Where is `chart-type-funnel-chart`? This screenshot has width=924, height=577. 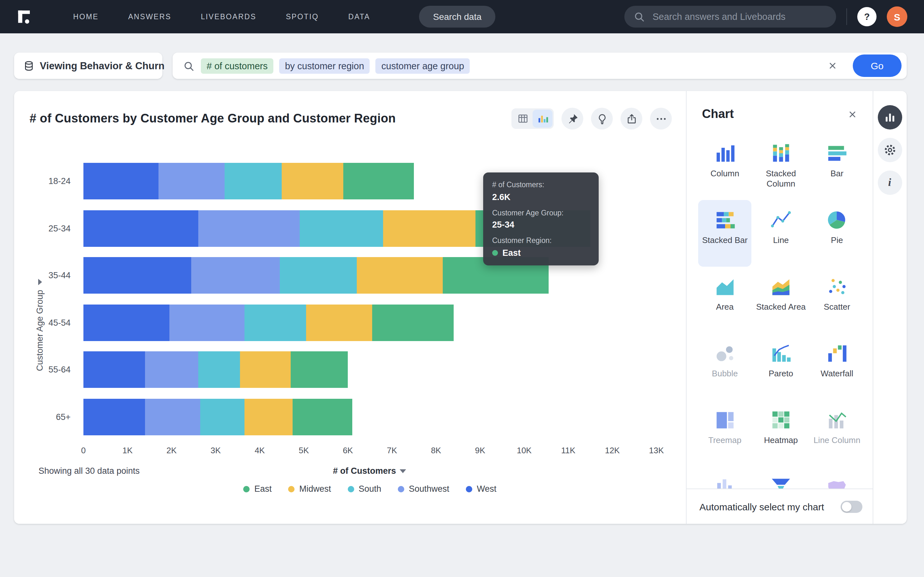
chart-type-funnel-chart is located at coordinates (781, 478).